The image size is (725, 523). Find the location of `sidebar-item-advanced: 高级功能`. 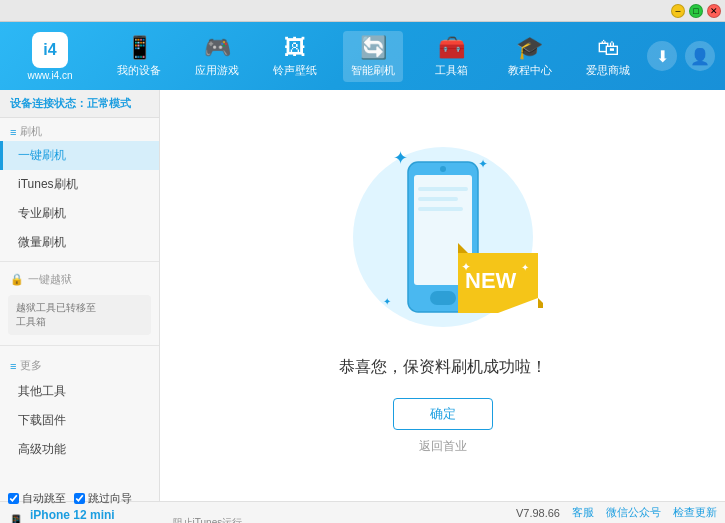

sidebar-item-advanced: 高级功能 is located at coordinates (80, 450).